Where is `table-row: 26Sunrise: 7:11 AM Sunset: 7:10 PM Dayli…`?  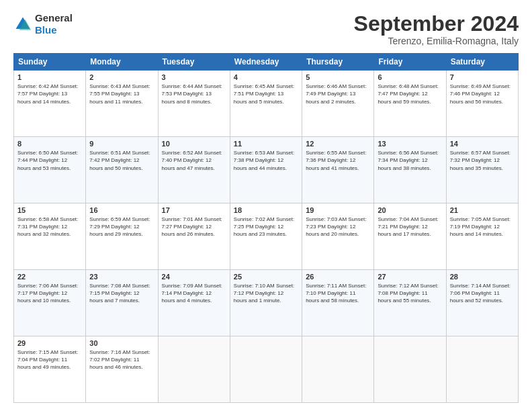
table-row: 26Sunrise: 7:11 AM Sunset: 7:10 PM Dayli… is located at coordinates (339, 304).